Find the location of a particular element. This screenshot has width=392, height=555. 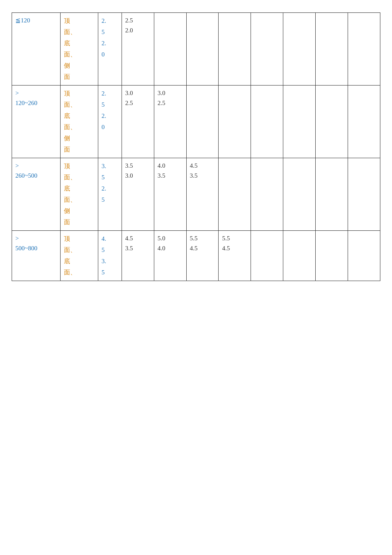

range-cell-4: > 500~800 is located at coordinates (37, 256).